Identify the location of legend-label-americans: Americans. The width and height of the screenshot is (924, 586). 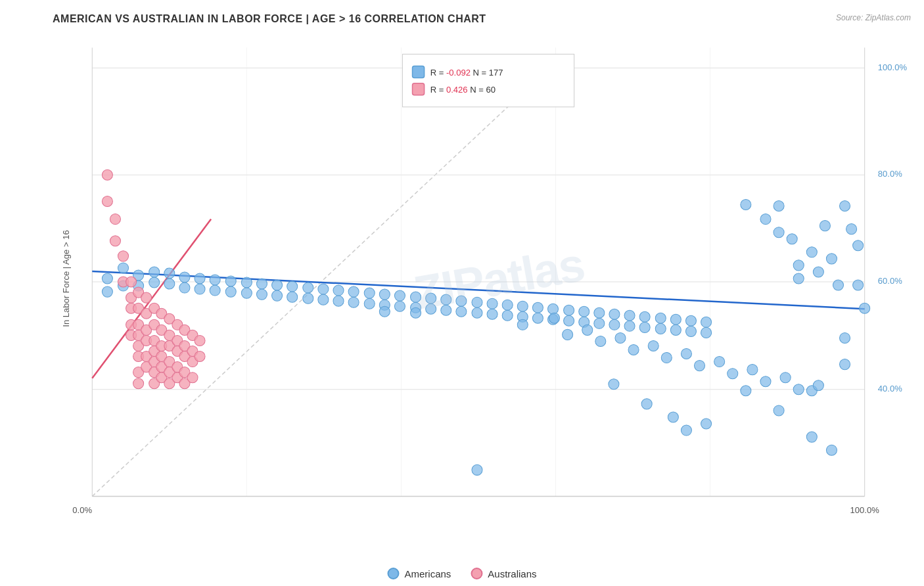
(427, 574).